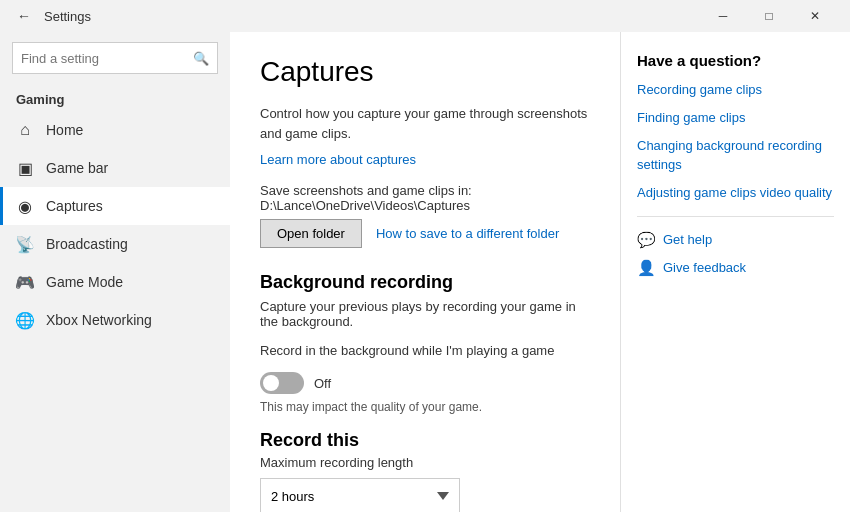 The height and width of the screenshot is (512, 850). I want to click on maximize-button: □, so click(769, 16).